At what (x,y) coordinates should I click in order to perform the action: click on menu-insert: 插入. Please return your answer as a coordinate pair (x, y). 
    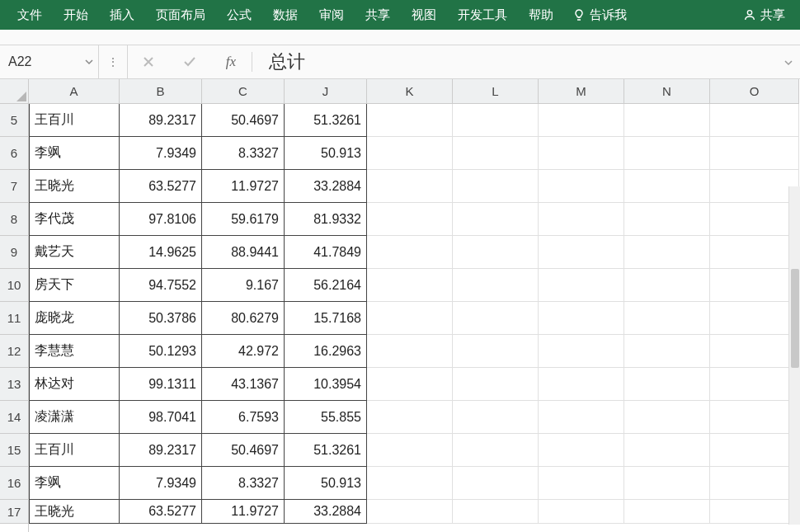
    Looking at the image, I should click on (122, 15).